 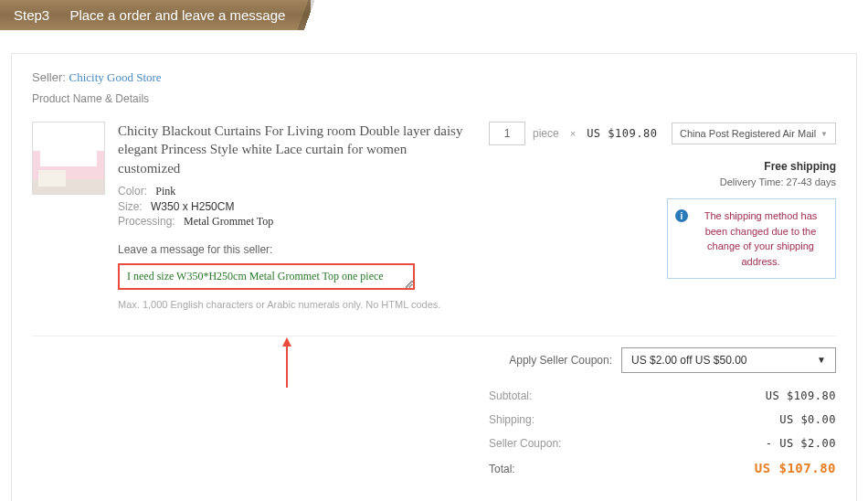 What do you see at coordinates (682, 216) in the screenshot?
I see `info-icon: i` at bounding box center [682, 216].